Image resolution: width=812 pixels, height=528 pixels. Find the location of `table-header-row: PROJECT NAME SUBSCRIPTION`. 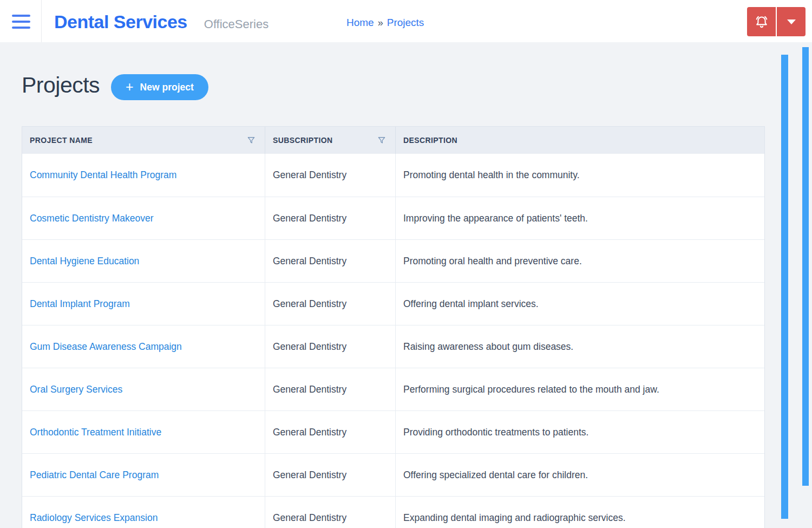

table-header-row: PROJECT NAME SUBSCRIPTION is located at coordinates (393, 140).